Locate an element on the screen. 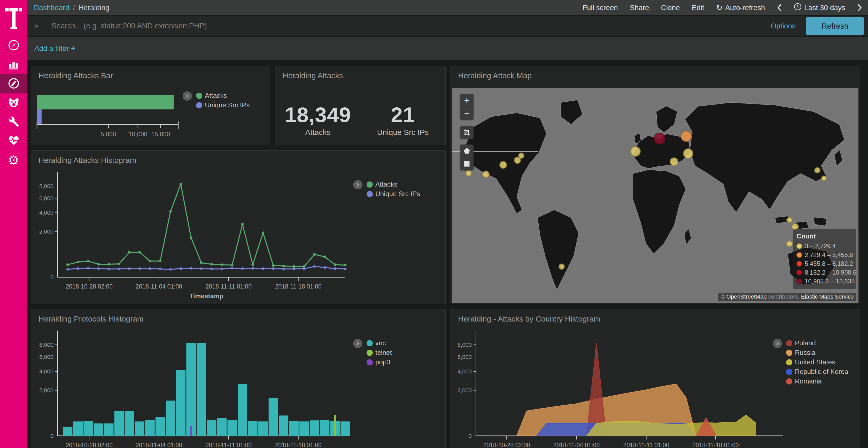  svg-text: 6,000 is located at coordinates (465, 357).